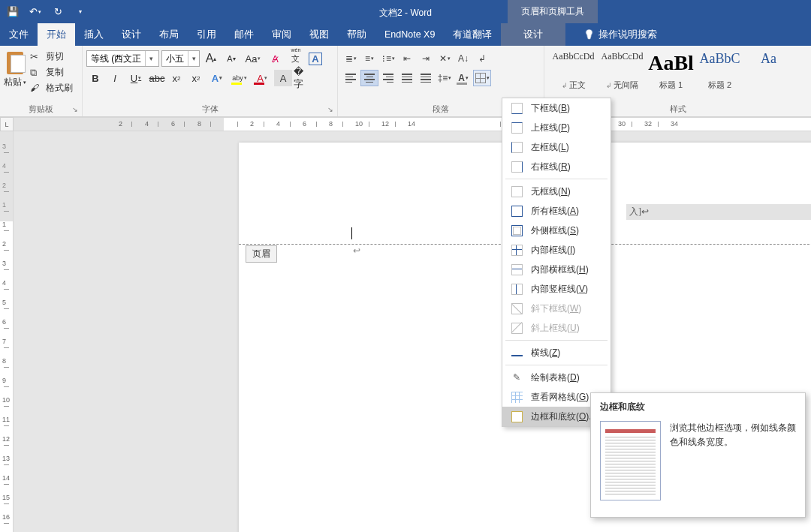 The image size is (811, 532). I want to click on tab-help: 帮助, so click(357, 35).